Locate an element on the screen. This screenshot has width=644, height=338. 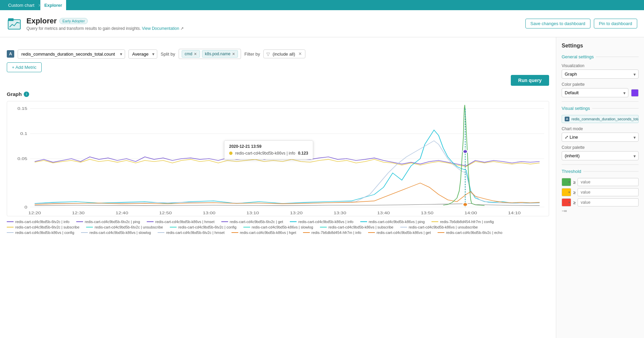
legend-item: redis-cart-cd4c9bd5b-6tv2c | config is located at coordinates (203, 227).